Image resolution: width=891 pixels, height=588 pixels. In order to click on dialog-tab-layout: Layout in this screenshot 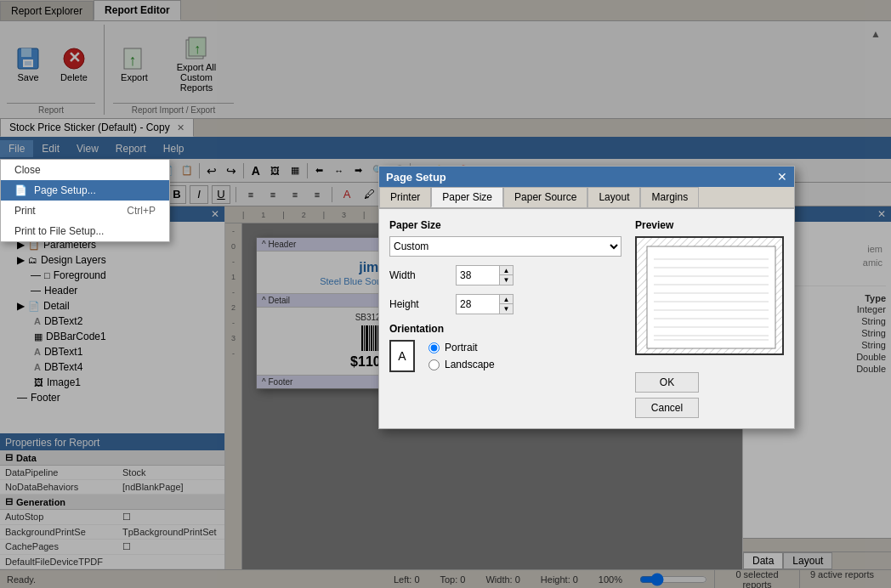, I will do `click(614, 197)`.